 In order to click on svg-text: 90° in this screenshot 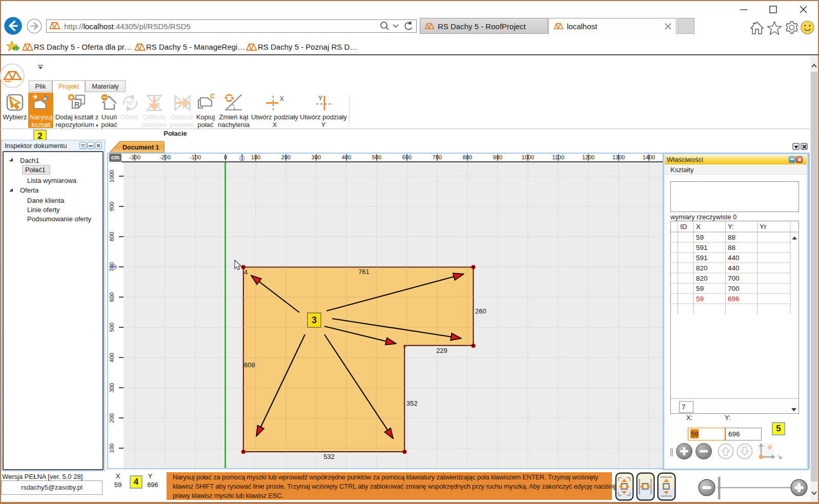, I will do `click(130, 103)`.